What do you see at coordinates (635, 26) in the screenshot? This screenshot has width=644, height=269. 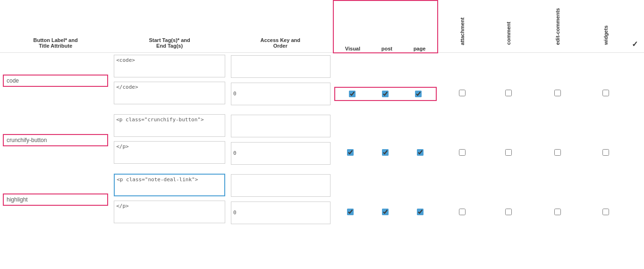 I see `col-header-checkmark: ✓` at bounding box center [635, 26].